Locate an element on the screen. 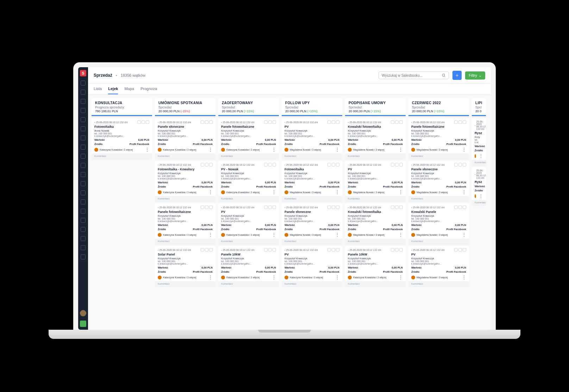  nav-grid-icon is located at coordinates (83, 175).